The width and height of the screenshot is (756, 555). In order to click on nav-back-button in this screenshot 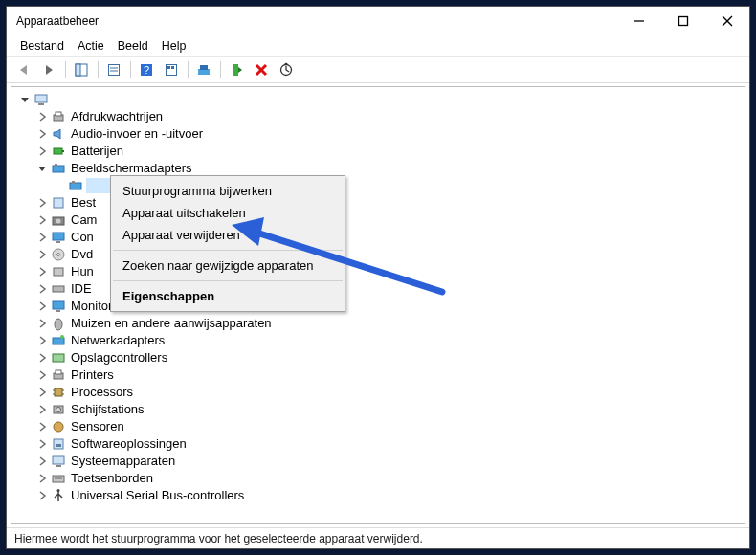, I will do `click(24, 70)`.